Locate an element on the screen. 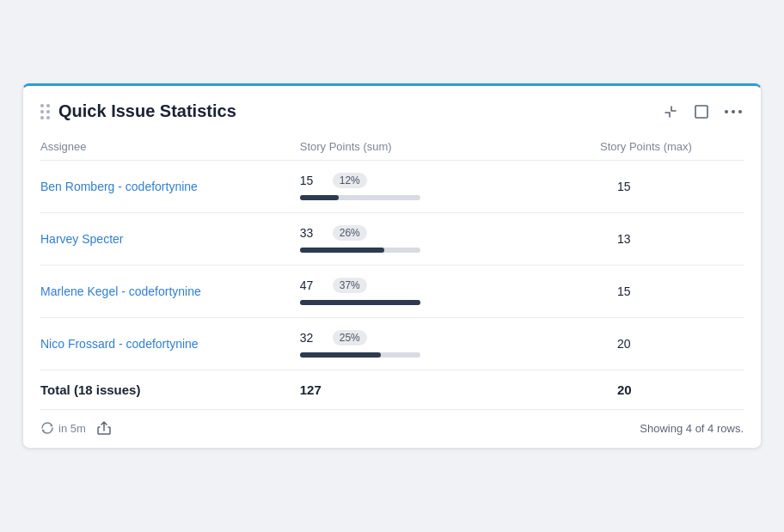 This screenshot has height=532, width=784. header-actions is located at coordinates (702, 112).